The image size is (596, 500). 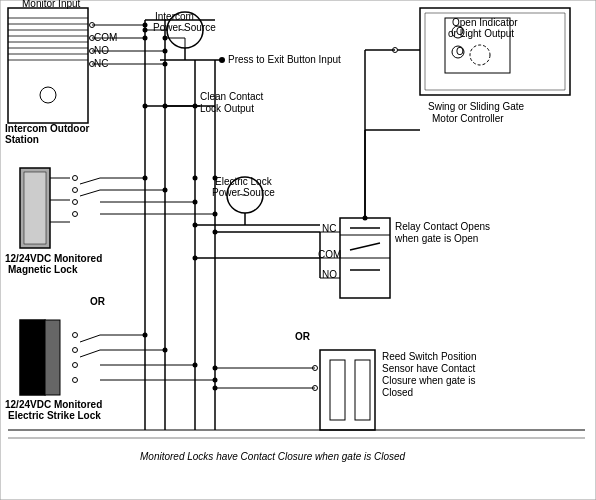 I want to click on svg-text: O, so click(x=460, y=52).